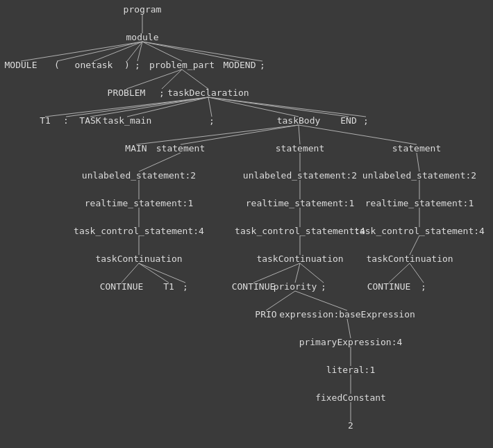 The width and height of the screenshot is (493, 448). What do you see at coordinates (182, 65) in the screenshot?
I see `tree-node-problem_part: problem_part` at bounding box center [182, 65].